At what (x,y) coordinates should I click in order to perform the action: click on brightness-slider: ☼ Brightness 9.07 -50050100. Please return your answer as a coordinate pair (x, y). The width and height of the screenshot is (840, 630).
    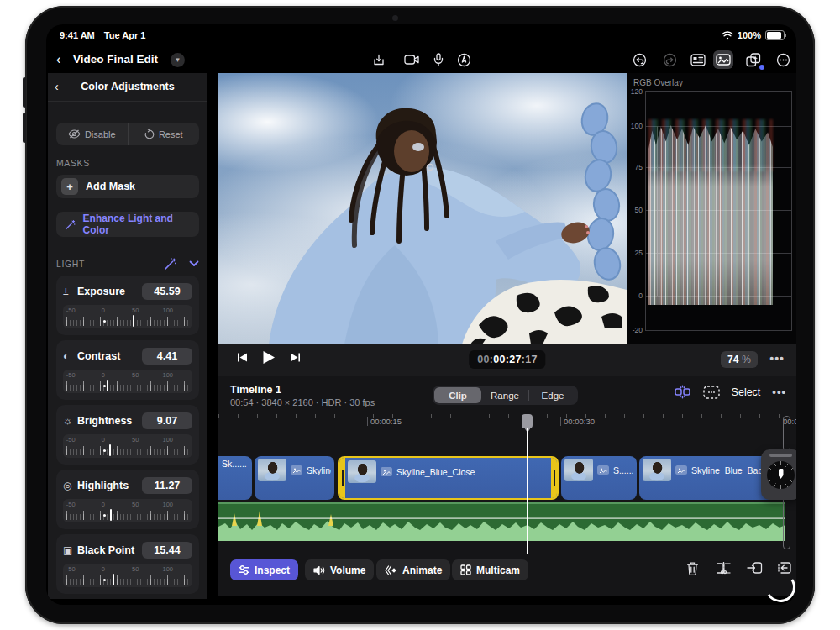
    Looking at the image, I should click on (128, 435).